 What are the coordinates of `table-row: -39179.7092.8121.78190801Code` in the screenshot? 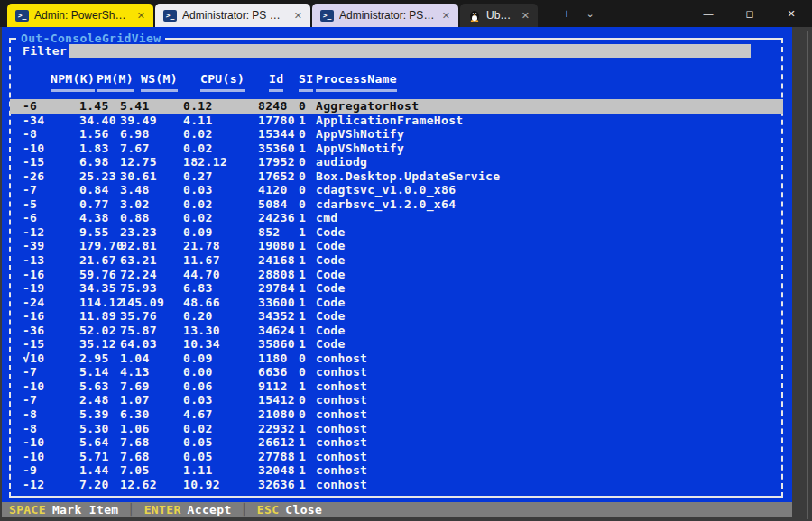 It's located at (397, 246).